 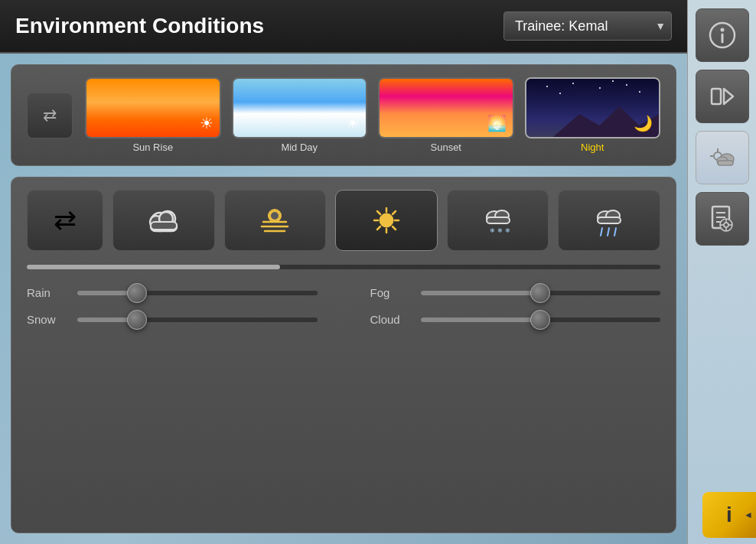 What do you see at coordinates (353, 123) in the screenshot?
I see `midday-icon: ☀` at bounding box center [353, 123].